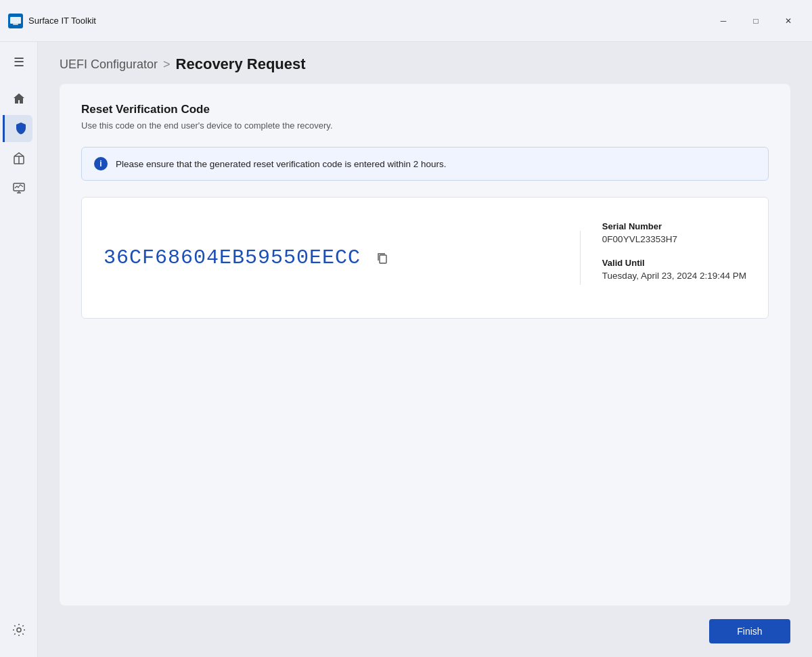 The width and height of the screenshot is (812, 657). What do you see at coordinates (19, 188) in the screenshot?
I see `sidebar-item-diagnostics` at bounding box center [19, 188].